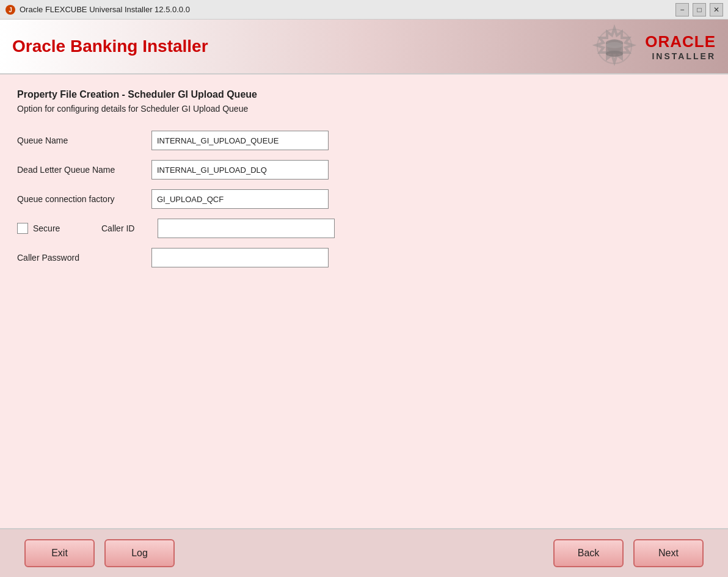  Describe the element at coordinates (589, 553) in the screenshot. I see `back-button: Back` at that location.